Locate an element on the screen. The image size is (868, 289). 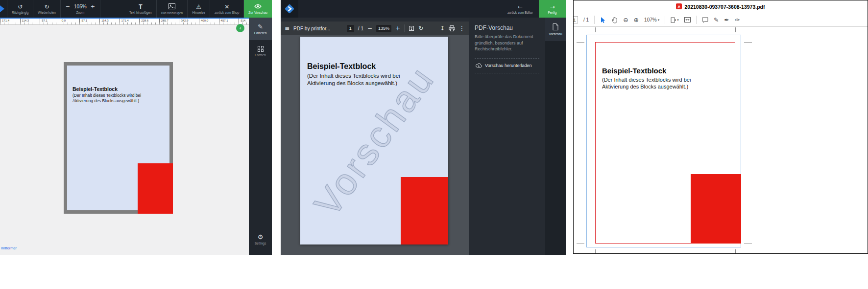
download-preview-button: Vorschau herunterladen is located at coordinates (507, 66).